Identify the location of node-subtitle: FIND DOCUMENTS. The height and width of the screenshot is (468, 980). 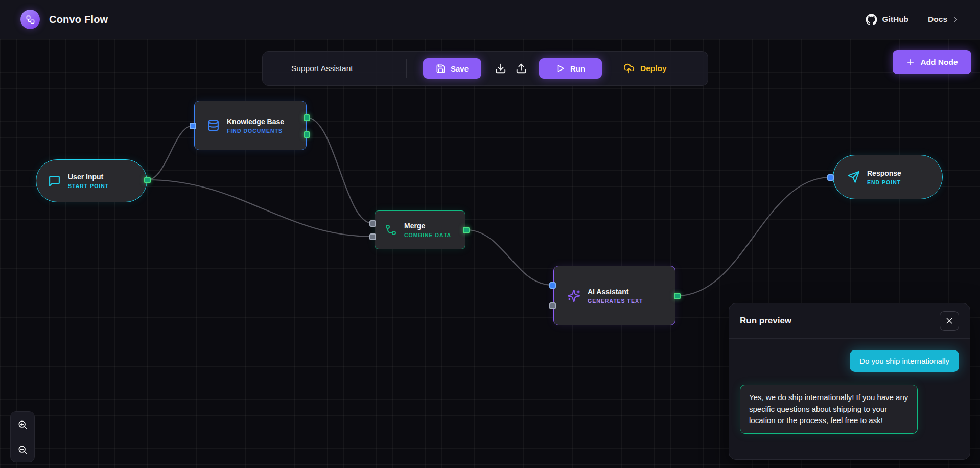
(255, 131).